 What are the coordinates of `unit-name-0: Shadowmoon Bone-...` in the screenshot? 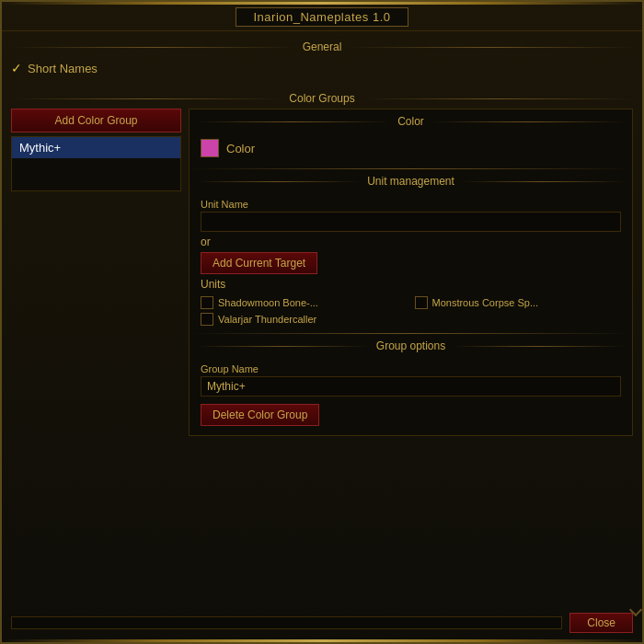 It's located at (269, 303).